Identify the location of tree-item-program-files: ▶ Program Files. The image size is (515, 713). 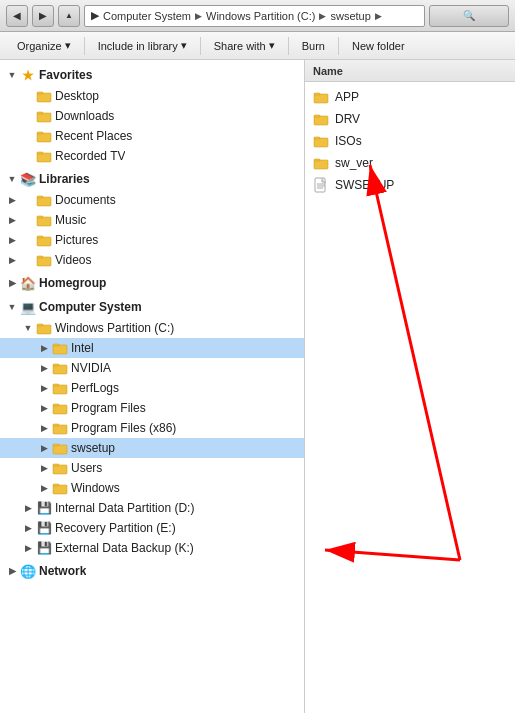
(152, 408).